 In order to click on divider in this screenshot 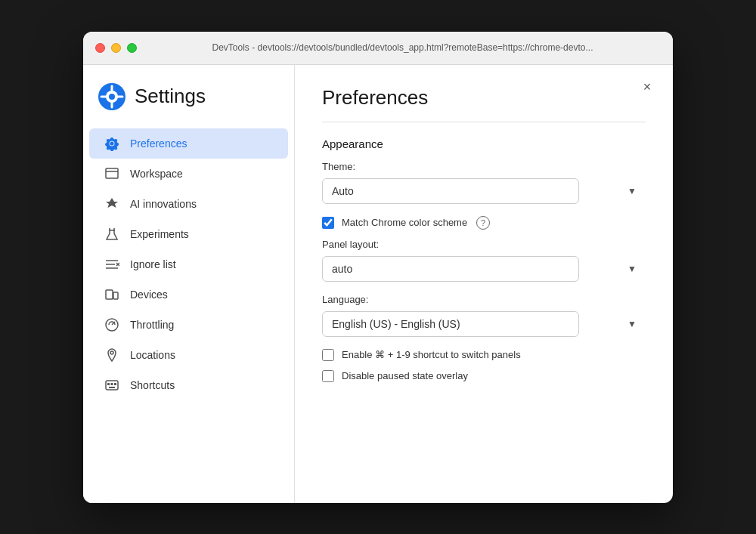, I will do `click(484, 122)`.